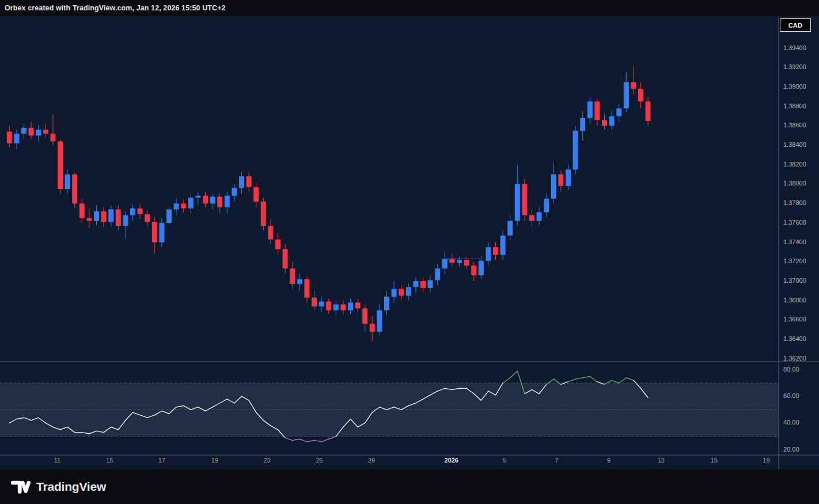 Image resolution: width=819 pixels, height=504 pixels. Describe the element at coordinates (389, 407) in the screenshot. I see `rsi-pane` at that location.